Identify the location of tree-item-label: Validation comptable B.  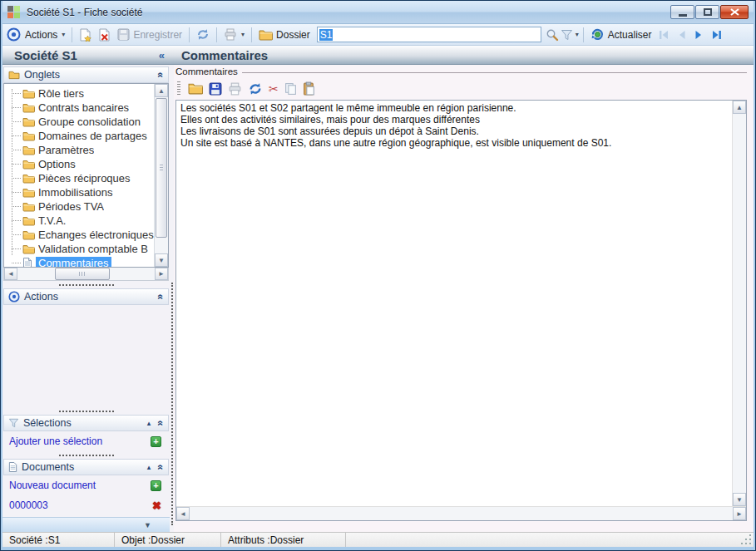
(93, 249).